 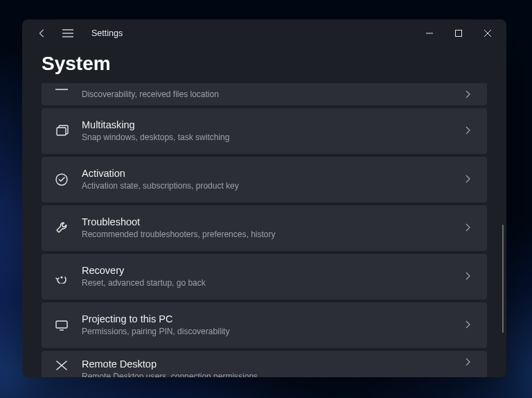 What do you see at coordinates (265, 228) in the screenshot?
I see `list-item: Troubleshoot Recommended troubleshooters…` at bounding box center [265, 228].